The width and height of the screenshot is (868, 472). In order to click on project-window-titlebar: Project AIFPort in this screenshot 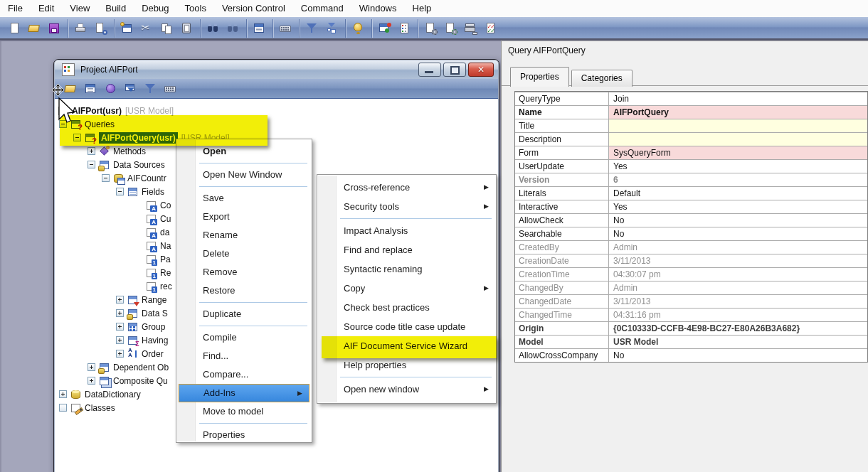, I will do `click(276, 70)`.